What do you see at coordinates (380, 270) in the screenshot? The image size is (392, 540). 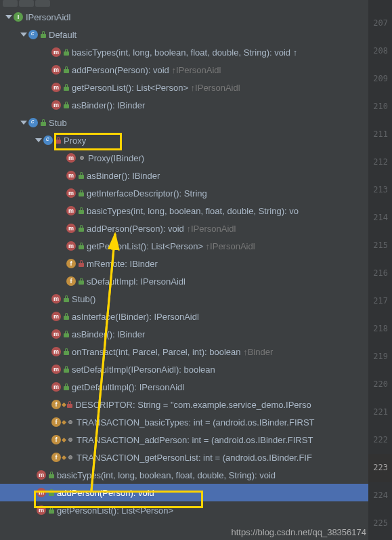 I see `line-gutter: 2072082092102112122132142152162172182192…` at bounding box center [380, 270].